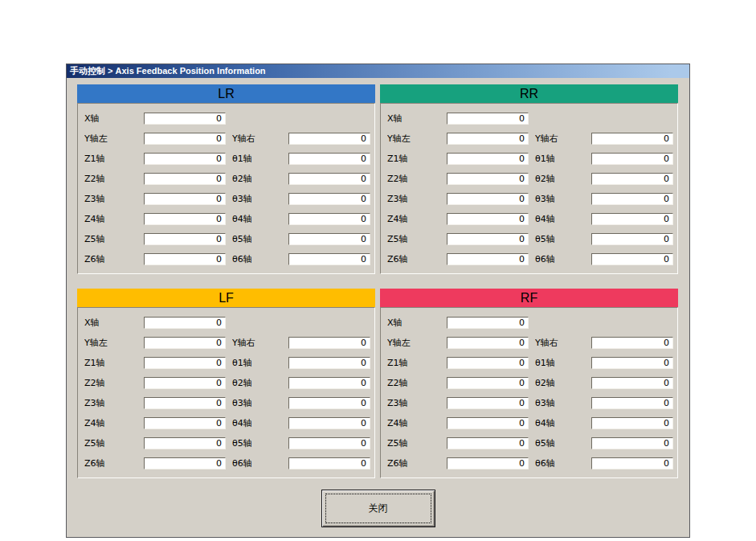 This screenshot has height=541, width=756. What do you see at coordinates (260, 404) in the screenshot?
I see `axis-label-right: θ3轴` at bounding box center [260, 404].